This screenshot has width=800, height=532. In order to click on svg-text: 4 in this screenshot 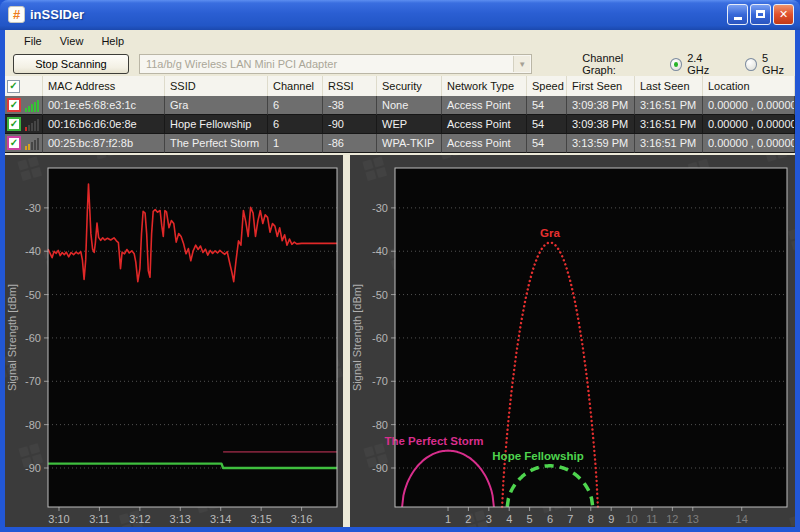, I will do `click(509, 519)`.